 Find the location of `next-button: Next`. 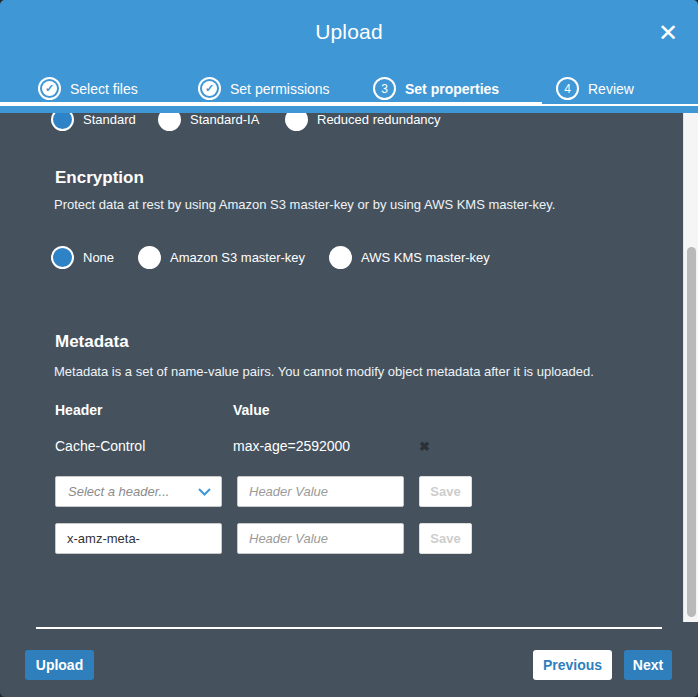

next-button: Next is located at coordinates (648, 665).